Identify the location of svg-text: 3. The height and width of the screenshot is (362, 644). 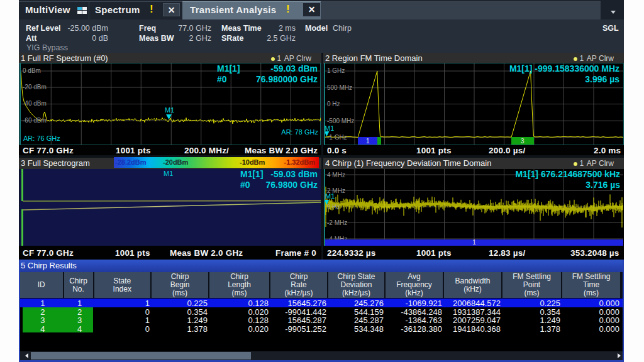
(523, 141).